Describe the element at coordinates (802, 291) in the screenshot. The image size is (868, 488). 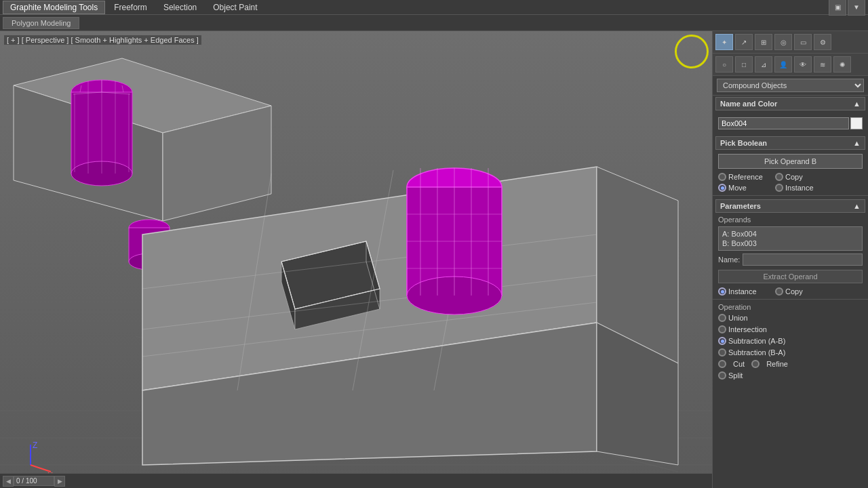
I see `extract-radio-copy: Copy` at that location.